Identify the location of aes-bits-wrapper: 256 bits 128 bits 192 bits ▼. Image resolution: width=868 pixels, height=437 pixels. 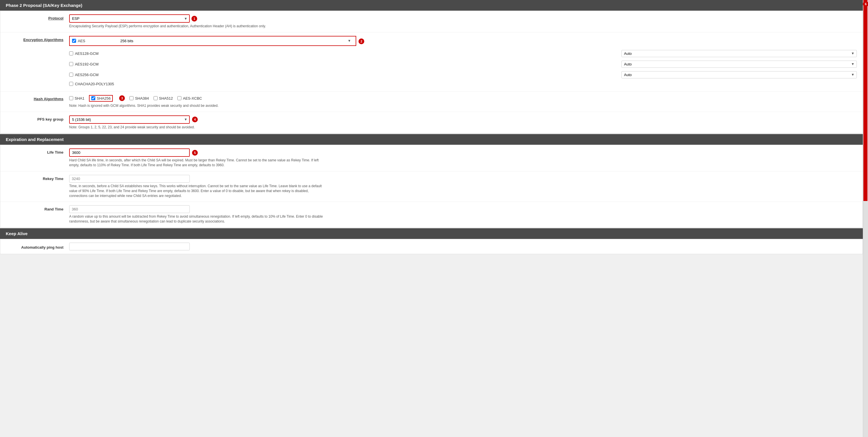
(236, 41).